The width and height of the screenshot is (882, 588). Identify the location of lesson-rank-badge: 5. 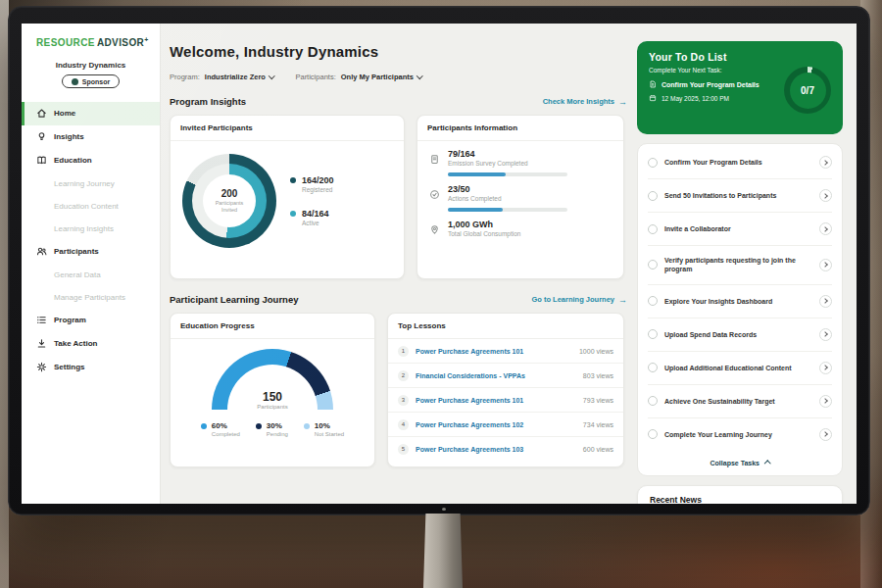
(404, 449).